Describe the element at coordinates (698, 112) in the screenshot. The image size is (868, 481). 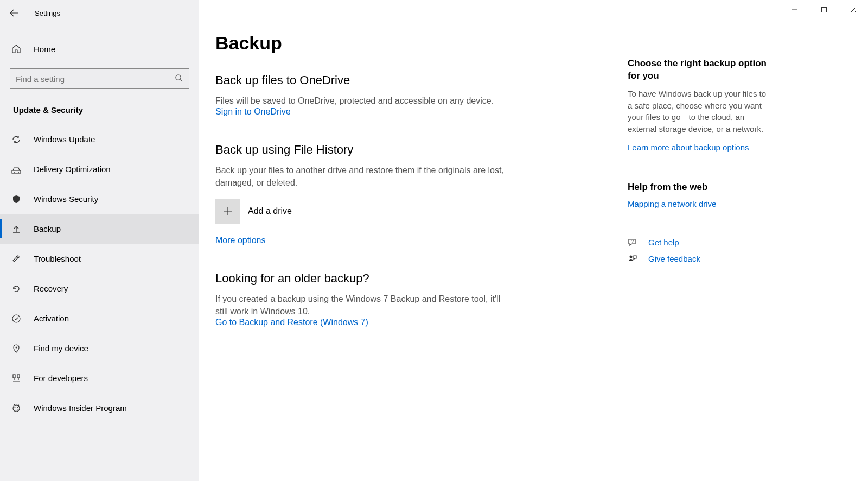
I see `choose-body: To have Windows back up your files to a …` at that location.